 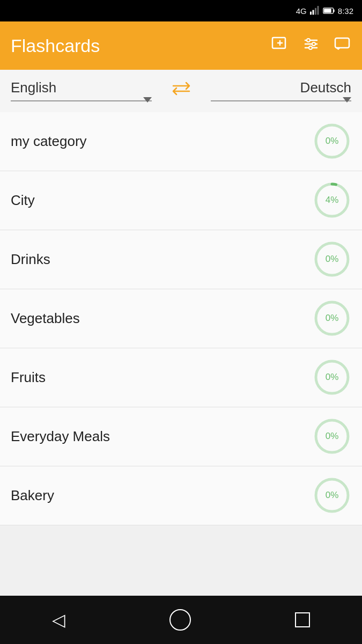 I want to click on category-item: Vegetables 0%, so click(x=181, y=319).